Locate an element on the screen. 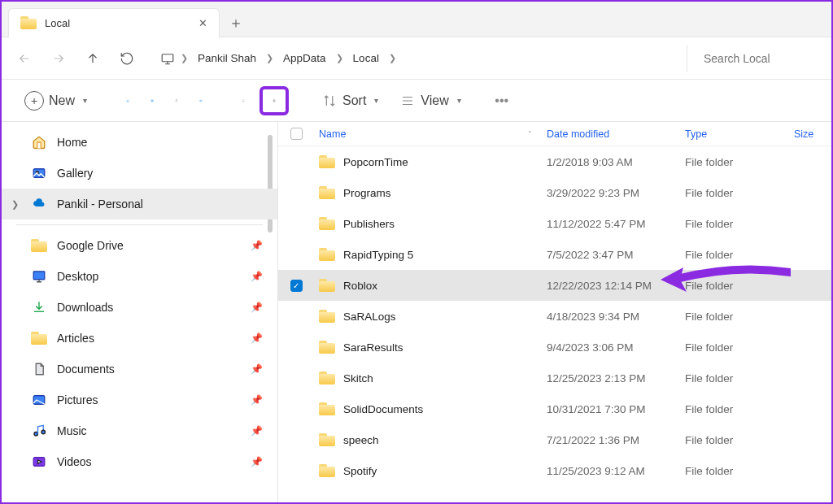  view-button: View ▾ is located at coordinates (430, 101).